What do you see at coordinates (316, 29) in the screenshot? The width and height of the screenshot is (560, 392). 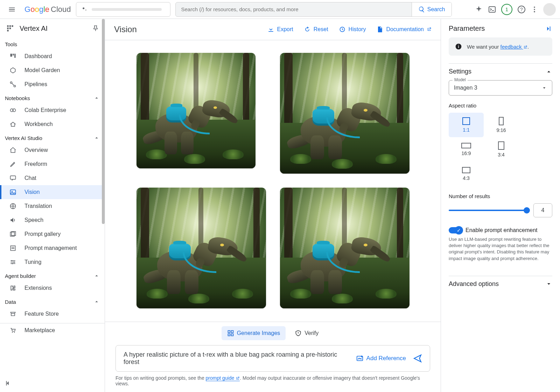 I see `reset-button: Reset` at bounding box center [316, 29].